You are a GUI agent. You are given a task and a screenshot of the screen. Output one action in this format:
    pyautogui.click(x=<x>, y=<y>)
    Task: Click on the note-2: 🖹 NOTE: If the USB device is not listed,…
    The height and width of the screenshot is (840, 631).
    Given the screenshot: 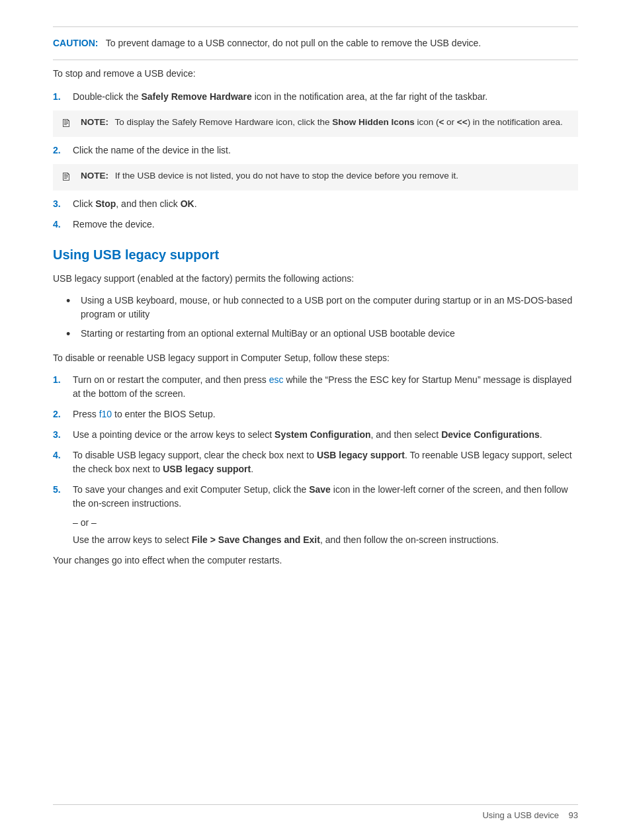 What is the action you would take?
    pyautogui.click(x=316, y=177)
    